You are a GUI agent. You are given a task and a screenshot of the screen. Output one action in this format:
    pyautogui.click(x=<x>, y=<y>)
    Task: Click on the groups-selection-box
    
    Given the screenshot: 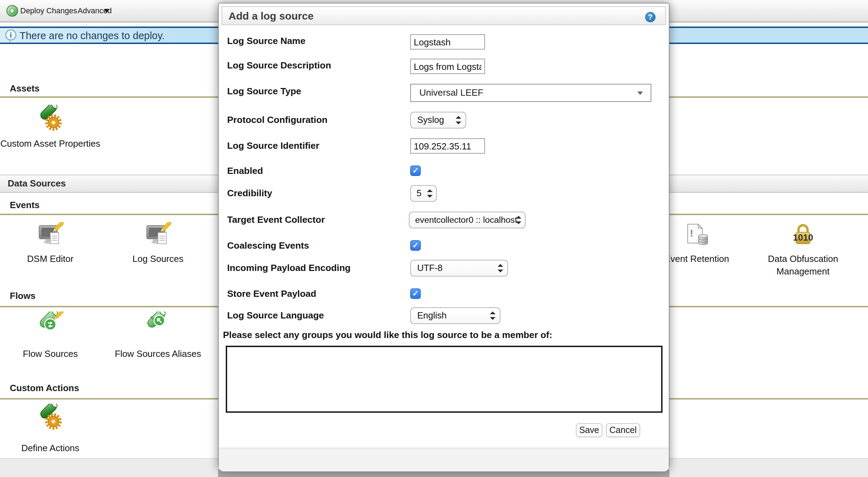 What is the action you would take?
    pyautogui.click(x=444, y=379)
    